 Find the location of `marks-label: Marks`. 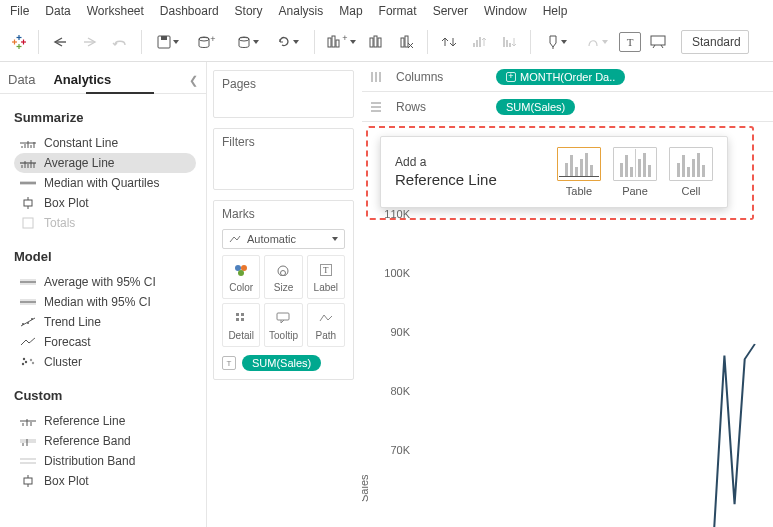

marks-label: Marks is located at coordinates (284, 214).